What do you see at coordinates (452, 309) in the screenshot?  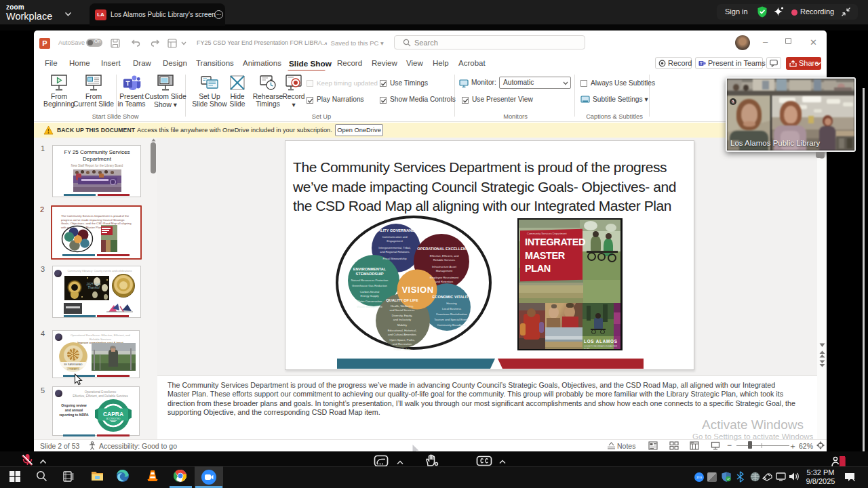 I see `svg-text: Local Business` at bounding box center [452, 309].